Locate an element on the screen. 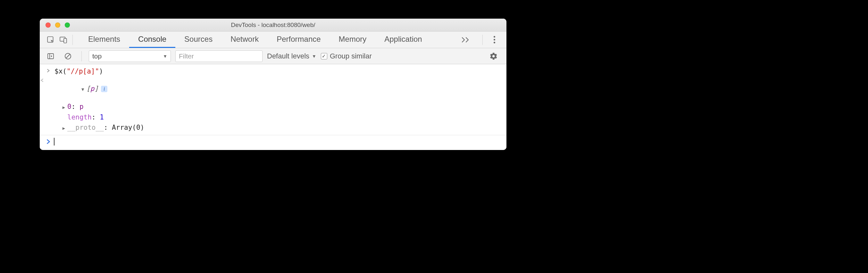 The height and width of the screenshot is (273, 868). tab-performance: Performance is located at coordinates (299, 40).